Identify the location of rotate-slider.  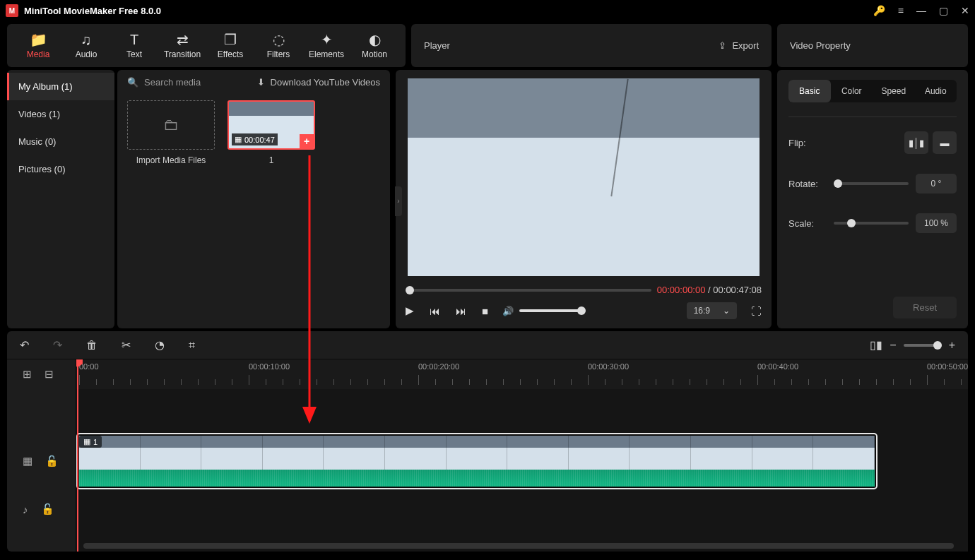
(871, 184).